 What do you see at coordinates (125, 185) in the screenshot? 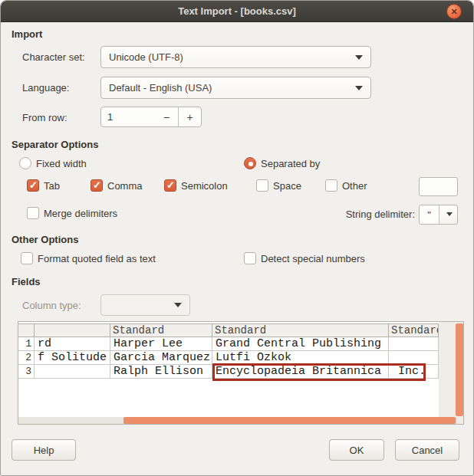
I see `comma-checkbox-label: Comma` at bounding box center [125, 185].